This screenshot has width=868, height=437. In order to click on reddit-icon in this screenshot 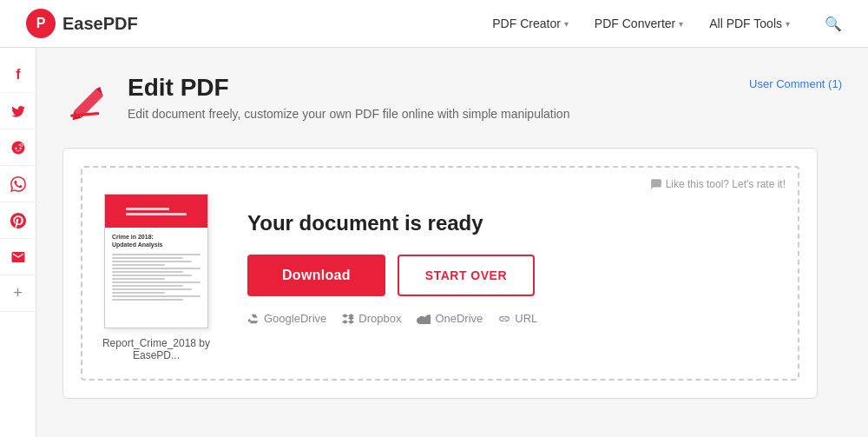, I will do `click(18, 148)`.